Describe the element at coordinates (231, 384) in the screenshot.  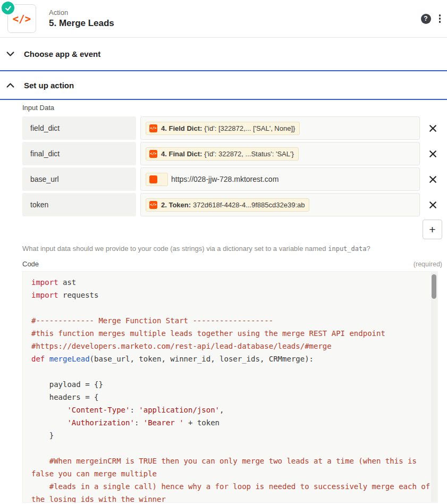
I see `code-line: payload = {}` at that location.